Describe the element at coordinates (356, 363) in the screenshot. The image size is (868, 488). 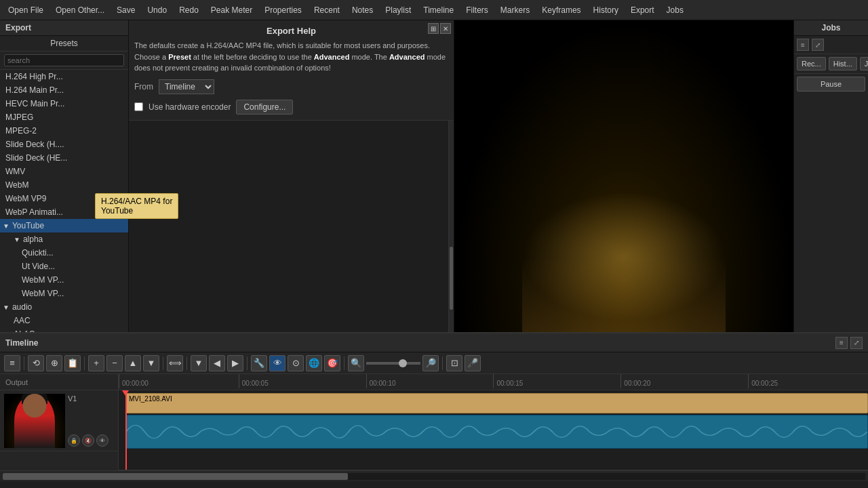
I see `tl-zoom-out-btn: 🔍` at that location.